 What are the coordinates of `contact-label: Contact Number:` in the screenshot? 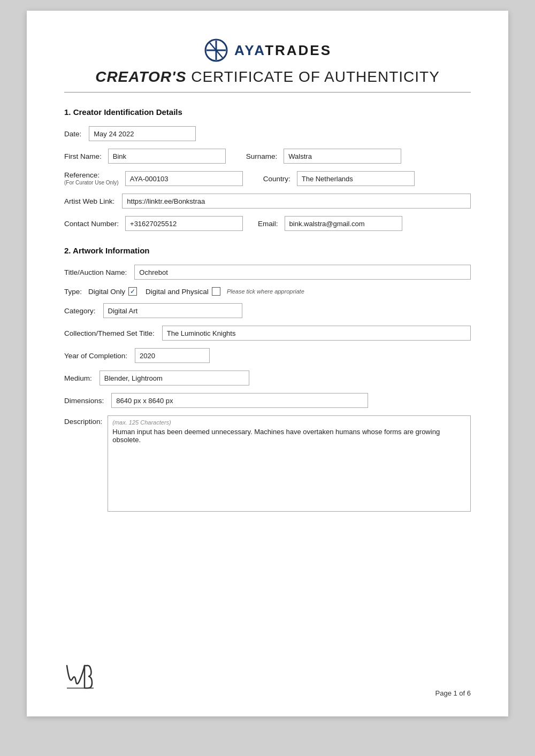 It's located at (91, 223).